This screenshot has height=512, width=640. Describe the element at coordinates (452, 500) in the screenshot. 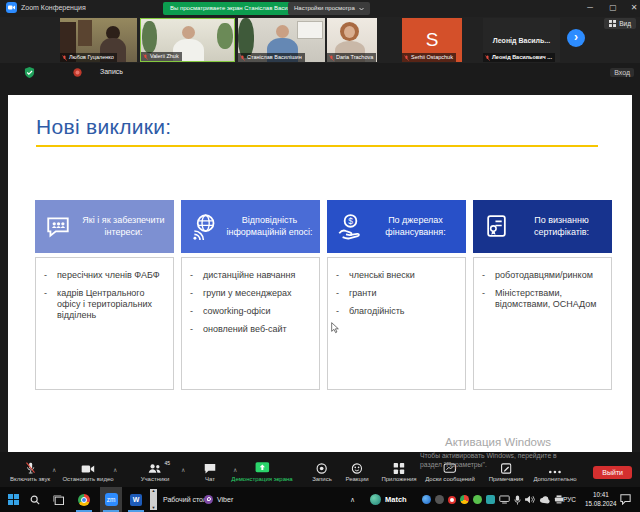

I see `opera-icon` at that location.